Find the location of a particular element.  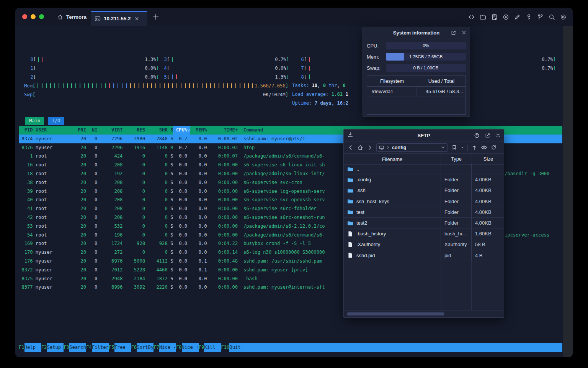

column-header-user: USER is located at coordinates (48, 130).